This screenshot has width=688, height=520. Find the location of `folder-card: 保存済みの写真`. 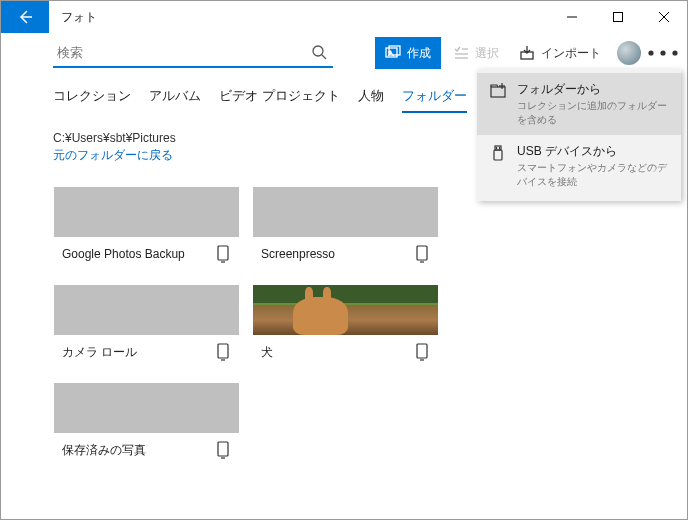

folder-card: 保存済みの写真 is located at coordinates (146, 425).